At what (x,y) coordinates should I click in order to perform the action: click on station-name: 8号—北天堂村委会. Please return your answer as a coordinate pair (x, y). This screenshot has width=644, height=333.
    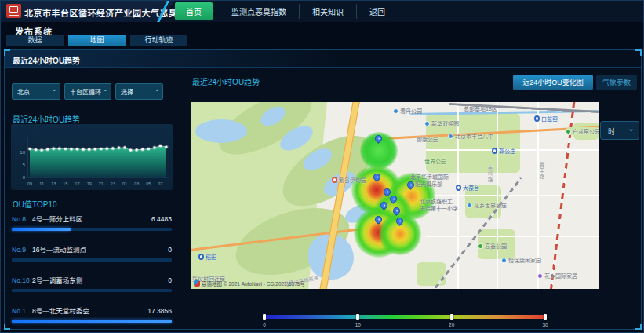
    Looking at the image, I should click on (89, 310).